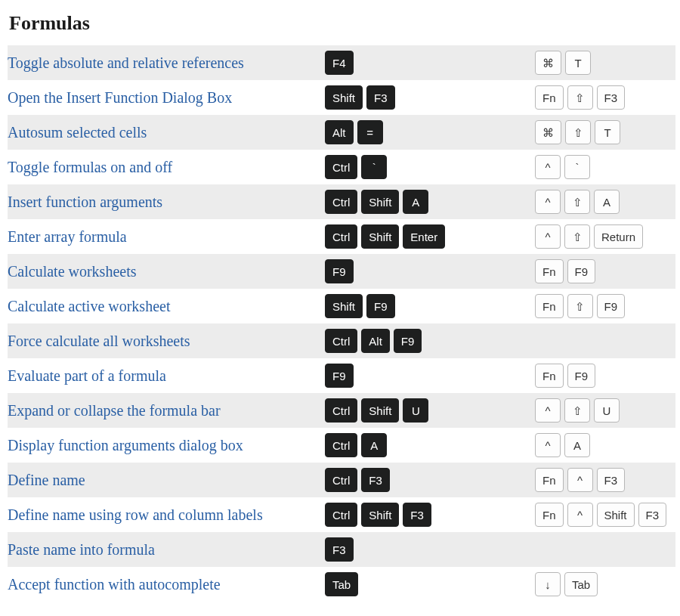 This screenshot has height=616, width=680. What do you see at coordinates (374, 167) in the screenshot?
I see `key-: `` at bounding box center [374, 167].